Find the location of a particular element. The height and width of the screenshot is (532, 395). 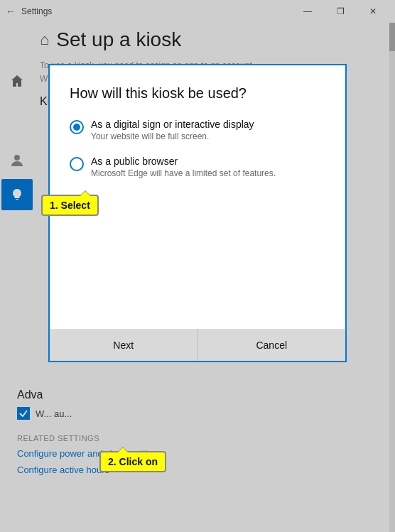

radio-option-1-text: As a digital sign or interactive display… is located at coordinates (173, 130).